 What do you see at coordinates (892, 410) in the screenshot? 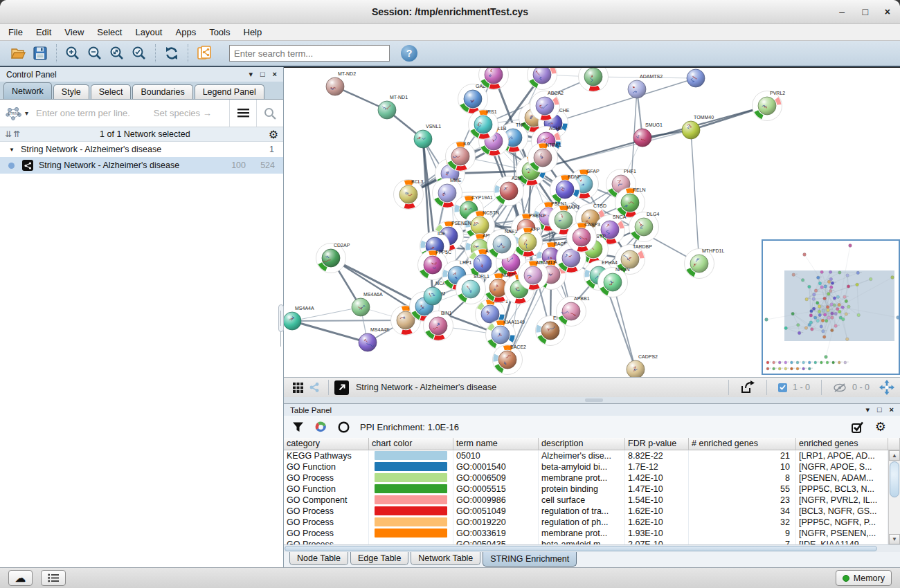
I see `table-panel-close-icon: ×` at bounding box center [892, 410].